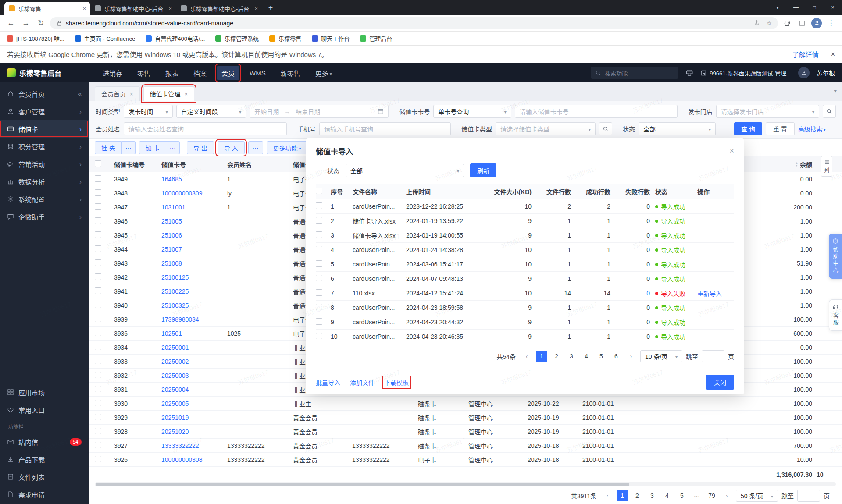  What do you see at coordinates (806, 54) in the screenshot?
I see `learn-more-link: 了解详情` at bounding box center [806, 54].